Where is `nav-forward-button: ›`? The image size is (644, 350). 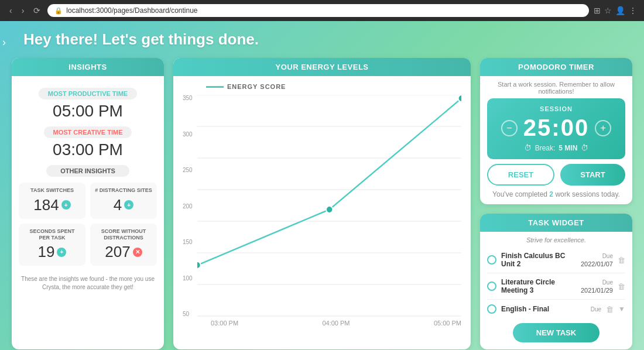
nav-forward-button: › is located at coordinates (23, 11).